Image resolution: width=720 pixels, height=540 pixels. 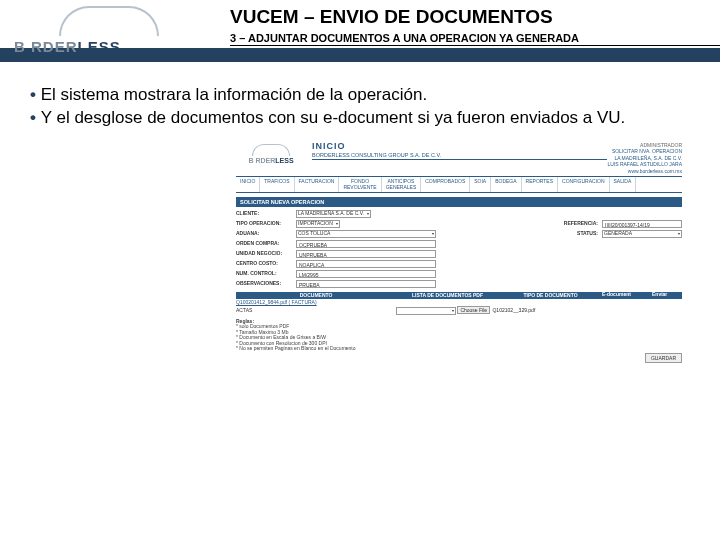 I want to click on bullets: El sistema mostrara la información de la…, so click(x=360, y=100).